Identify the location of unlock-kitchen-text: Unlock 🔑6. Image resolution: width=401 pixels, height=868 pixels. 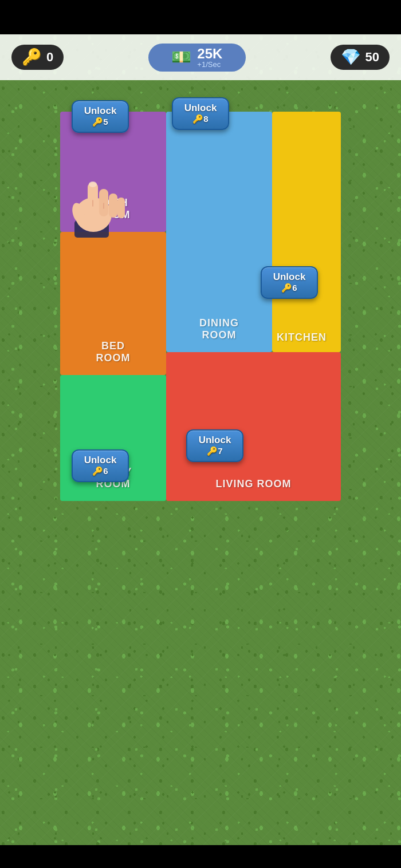
(289, 283).